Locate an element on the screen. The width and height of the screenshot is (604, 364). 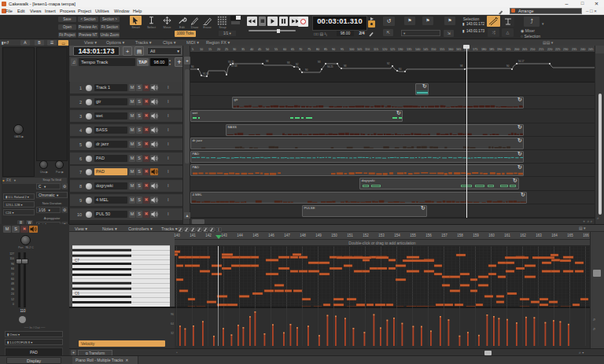
svg-text: C7 is located at coordinates (77, 261).